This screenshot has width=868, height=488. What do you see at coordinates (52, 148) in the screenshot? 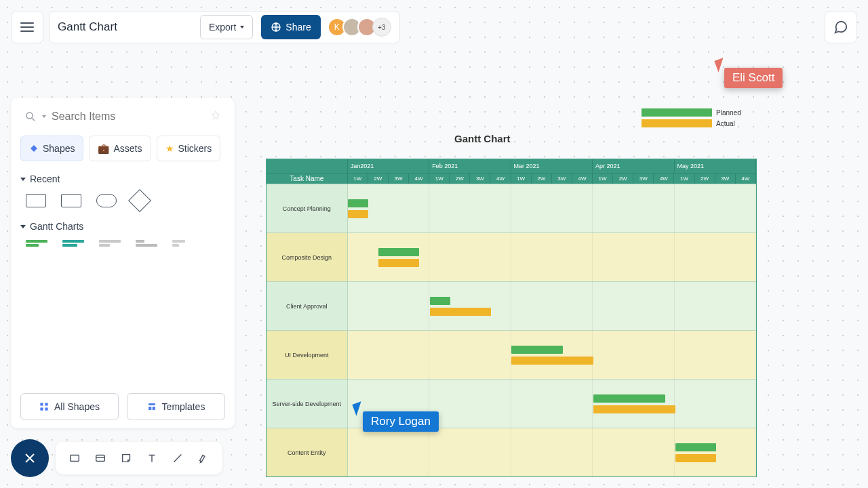
I see `tab-shapes: Shapes` at bounding box center [52, 148].